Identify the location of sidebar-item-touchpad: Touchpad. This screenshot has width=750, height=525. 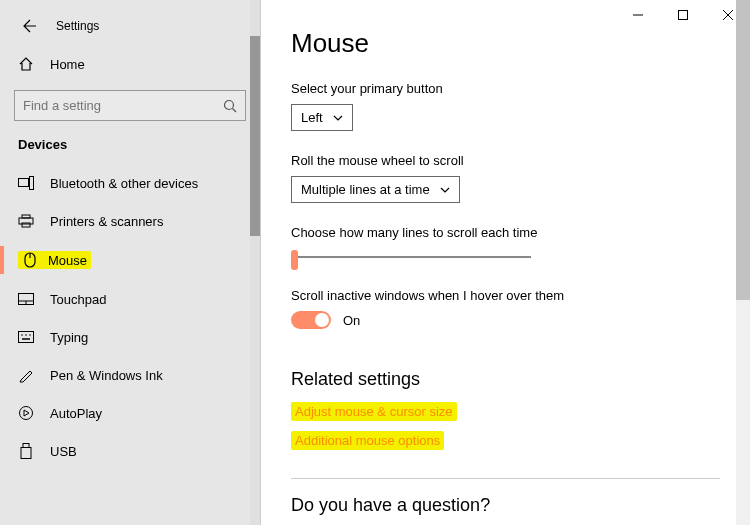
(130, 299).